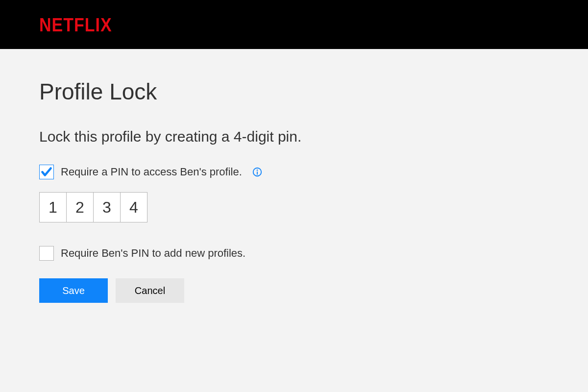 The height and width of the screenshot is (392, 588). What do you see at coordinates (153, 253) in the screenshot?
I see `require-pin-add-profile-label: Require Ben's PIN to add new profiles.` at bounding box center [153, 253].